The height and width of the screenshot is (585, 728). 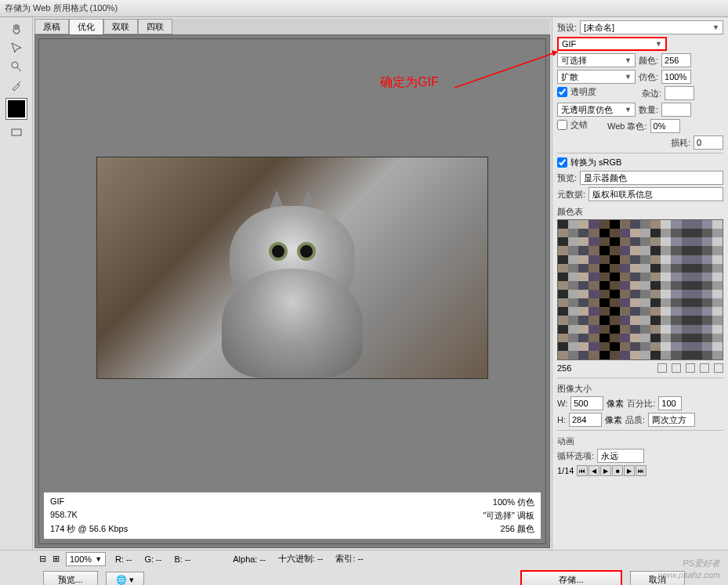 I want to click on color-table, so click(x=640, y=290).